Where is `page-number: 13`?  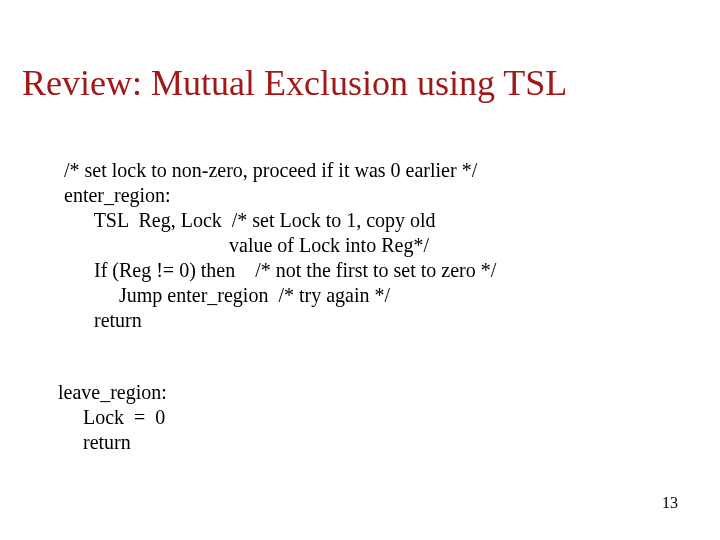 page-number: 13 is located at coordinates (670, 503).